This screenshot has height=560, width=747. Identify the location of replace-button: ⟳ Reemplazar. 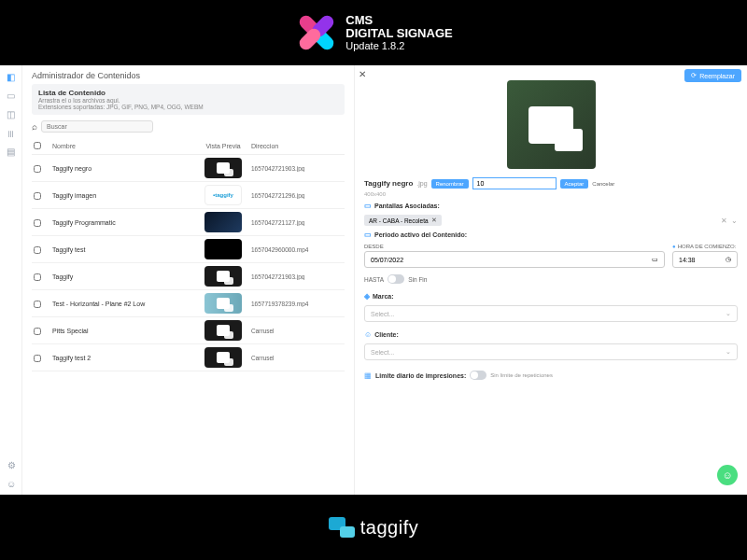
(713, 76).